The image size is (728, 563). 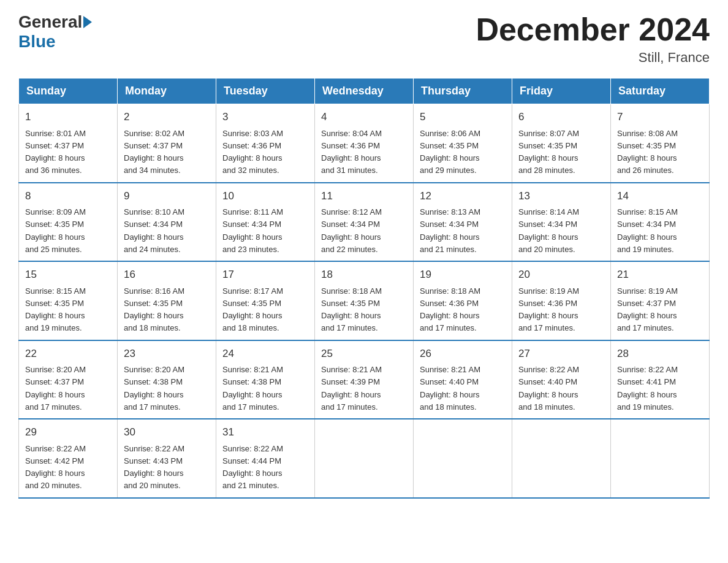 What do you see at coordinates (660, 275) in the screenshot?
I see `day-number: 21` at bounding box center [660, 275].